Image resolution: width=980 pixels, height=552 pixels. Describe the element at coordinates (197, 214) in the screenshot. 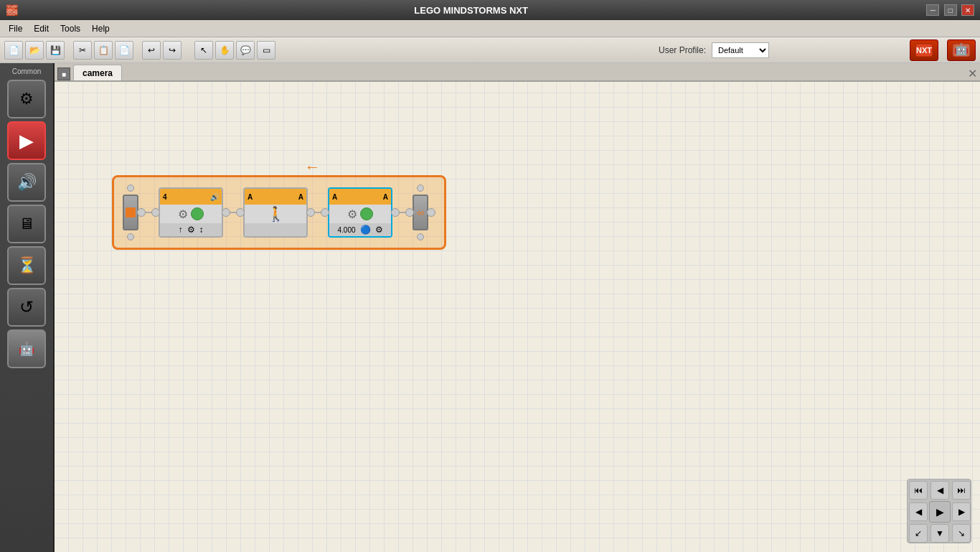

I see `block1-green` at that location.